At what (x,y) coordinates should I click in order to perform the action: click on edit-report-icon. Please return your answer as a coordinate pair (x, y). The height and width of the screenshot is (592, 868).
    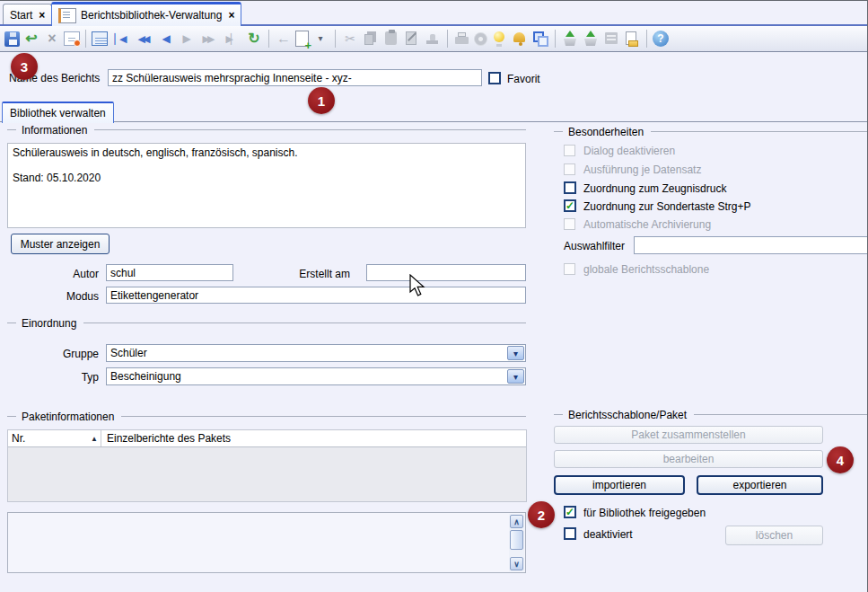
    Looking at the image, I should click on (412, 39).